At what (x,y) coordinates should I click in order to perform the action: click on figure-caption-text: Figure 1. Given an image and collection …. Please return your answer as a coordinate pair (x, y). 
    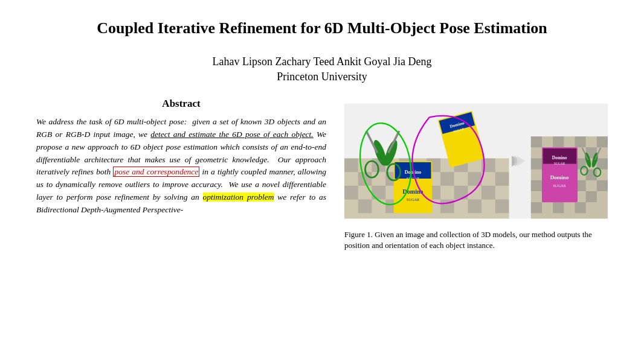
    Looking at the image, I should click on (468, 240).